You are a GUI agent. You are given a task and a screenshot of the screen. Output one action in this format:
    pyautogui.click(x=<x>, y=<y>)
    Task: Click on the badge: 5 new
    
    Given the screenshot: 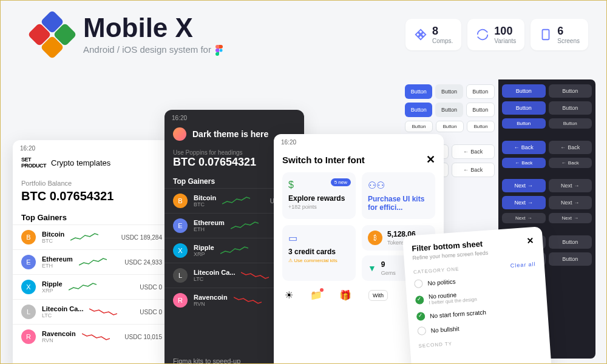 What is the action you would take?
    pyautogui.click(x=341, y=182)
    